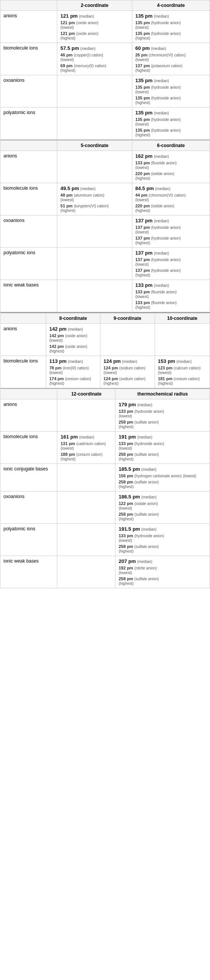  I want to click on cell-oxoanions-4coord: 135 pm (median) 135 pm (hydroxide anion)…, so click(171, 91).